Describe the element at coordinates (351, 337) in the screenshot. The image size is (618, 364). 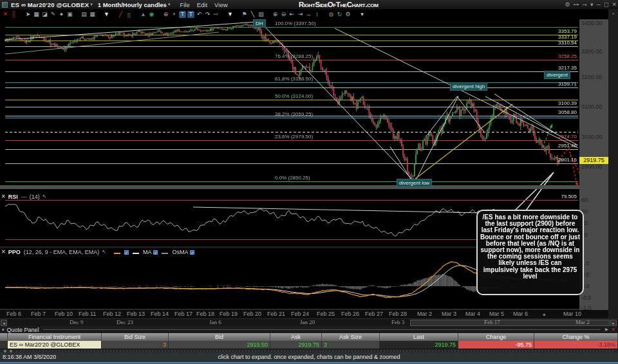
I see `quote-col-header: Ask Size` at that location.